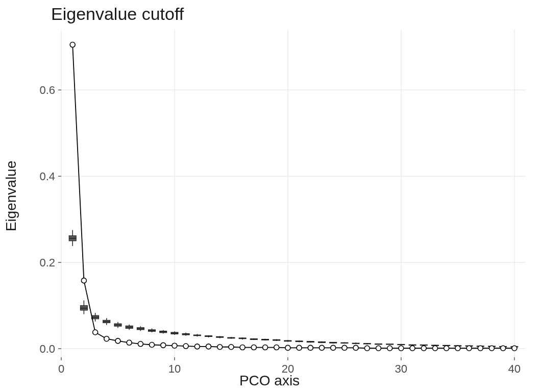  What do you see at coordinates (175, 369) in the screenshot?
I see `x-tick-label: 10` at bounding box center [175, 369].